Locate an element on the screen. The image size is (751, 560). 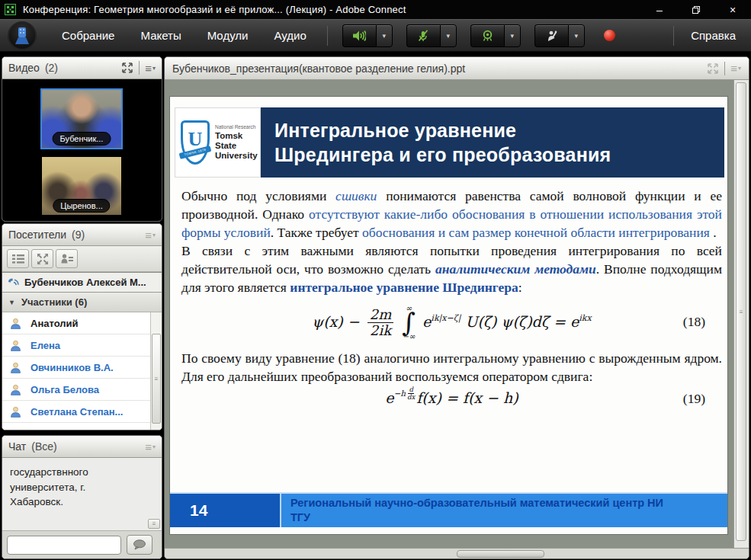
chat-scope: (Все) is located at coordinates (44, 446).